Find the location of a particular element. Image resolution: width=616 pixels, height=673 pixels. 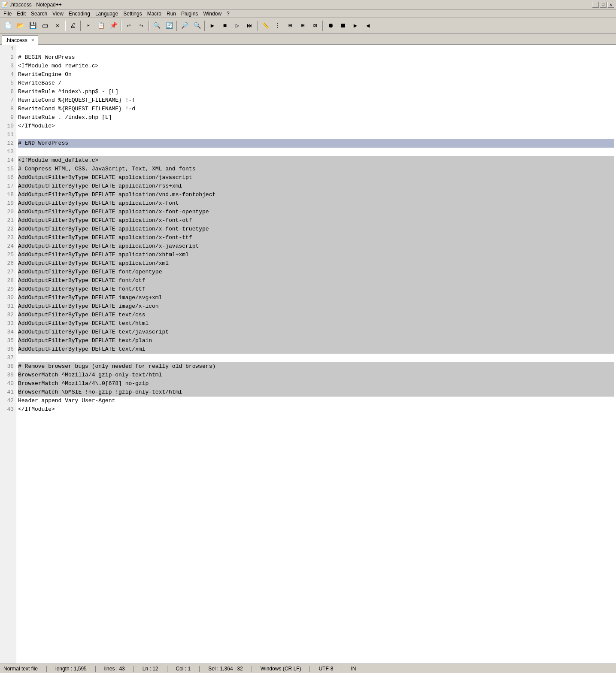

code-line-43: </IfModule> is located at coordinates (316, 409).